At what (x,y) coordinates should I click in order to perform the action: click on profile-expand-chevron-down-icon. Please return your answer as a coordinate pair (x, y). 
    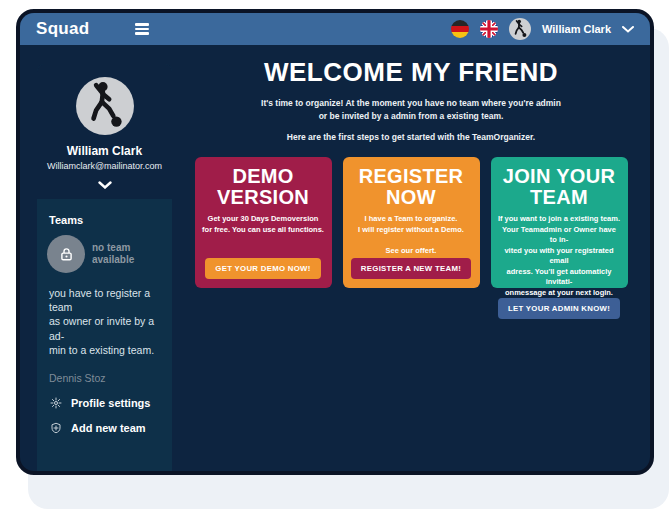
    Looking at the image, I should click on (105, 184).